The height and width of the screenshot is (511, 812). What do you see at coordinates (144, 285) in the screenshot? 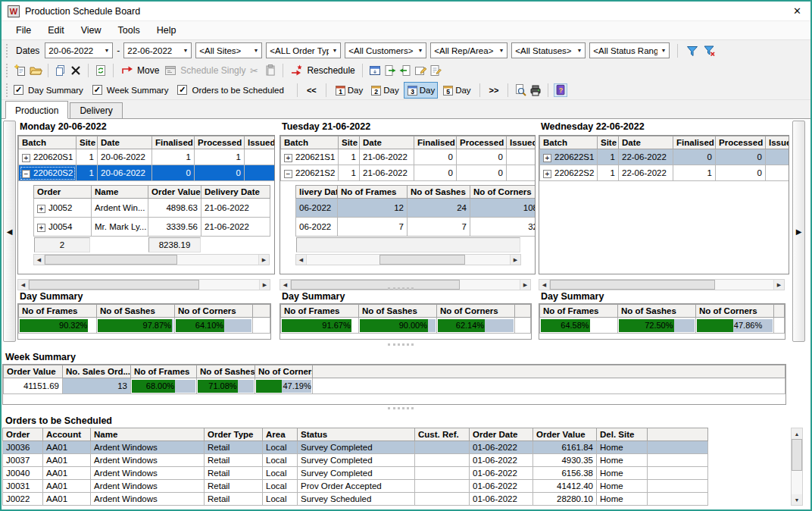
I see `panel-horizontal-scrollbar: ◀ ▶` at bounding box center [144, 285].